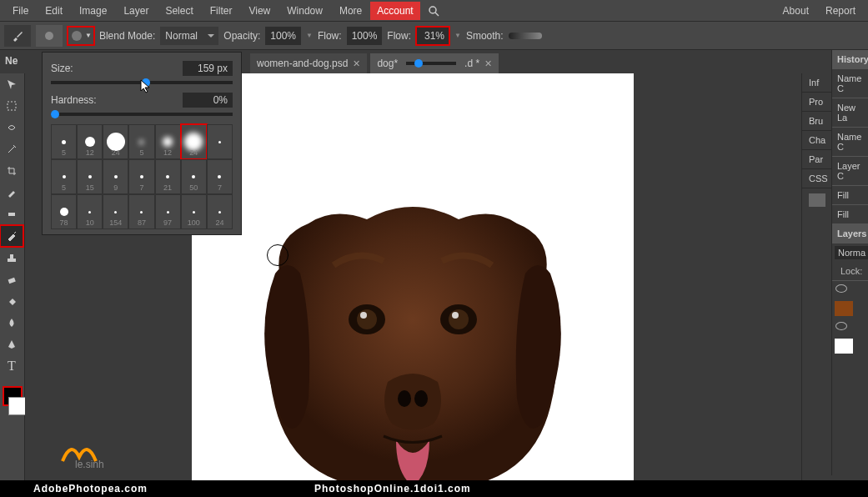 The image size is (868, 497). I want to click on blend-mode-select: Normal, so click(189, 36).